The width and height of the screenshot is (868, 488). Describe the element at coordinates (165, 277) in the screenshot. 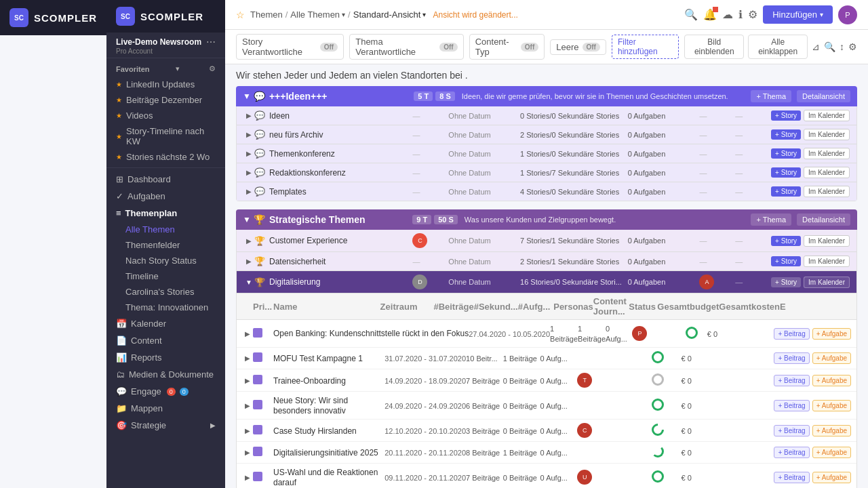

I see `sidebar-item-timeline: Timeline` at that location.